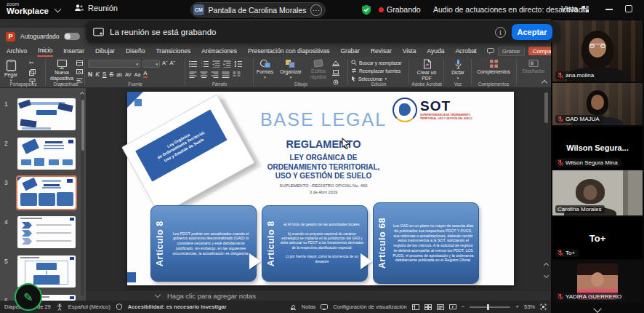 This screenshot has height=313, width=644. I want to click on info-icon: i, so click(500, 32).